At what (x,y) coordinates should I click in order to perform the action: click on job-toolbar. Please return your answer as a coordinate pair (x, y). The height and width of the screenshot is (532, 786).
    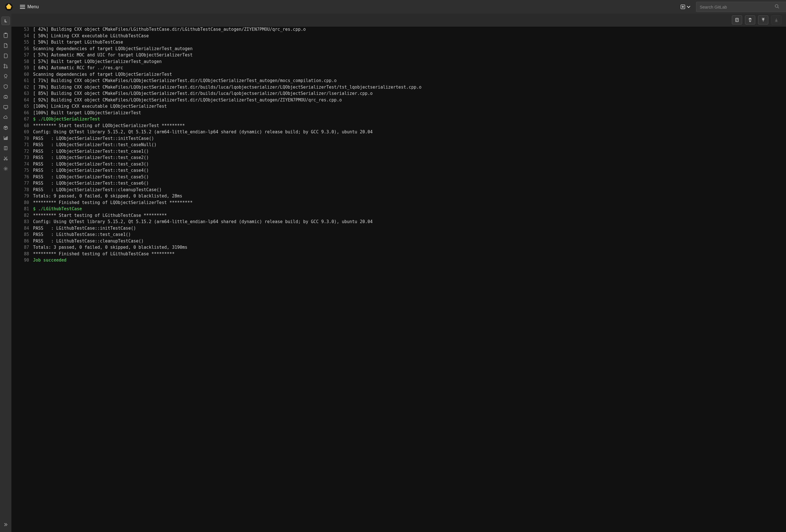
    Looking at the image, I should click on (399, 20).